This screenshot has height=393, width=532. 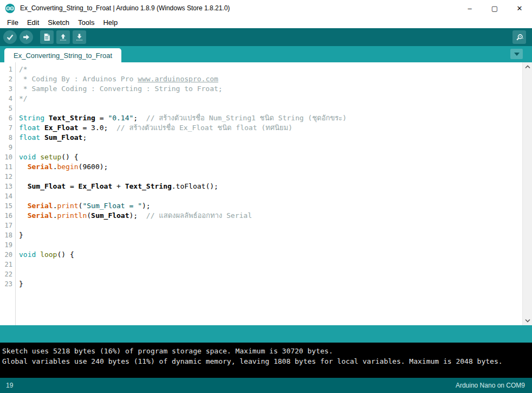 I want to click on menu-help: Help, so click(x=111, y=23).